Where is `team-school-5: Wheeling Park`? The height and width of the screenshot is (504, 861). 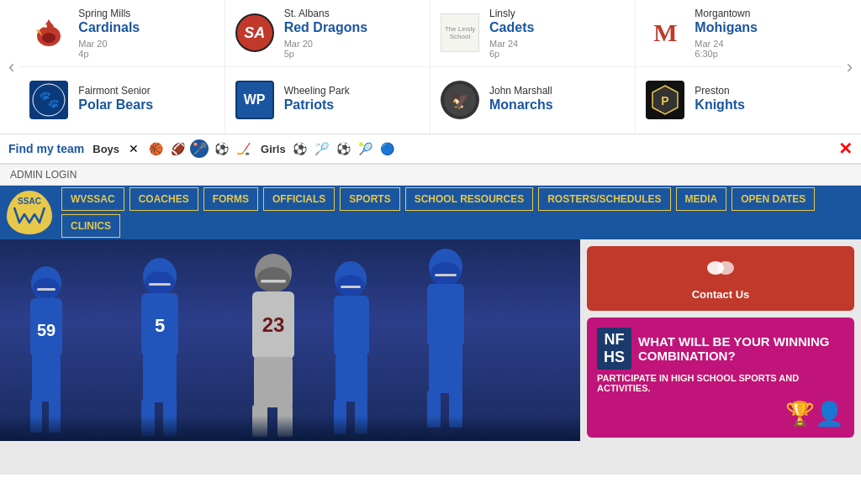
team-school-5: Wheeling Park is located at coordinates (353, 91).